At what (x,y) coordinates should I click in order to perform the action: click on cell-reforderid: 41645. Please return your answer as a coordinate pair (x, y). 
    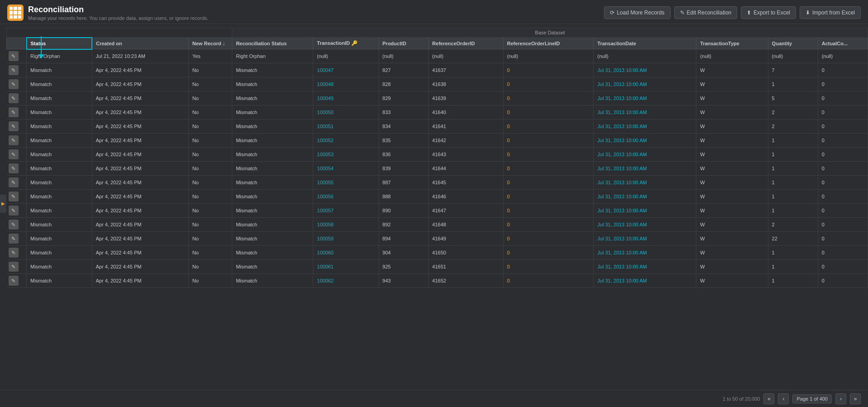
    Looking at the image, I should click on (465, 183).